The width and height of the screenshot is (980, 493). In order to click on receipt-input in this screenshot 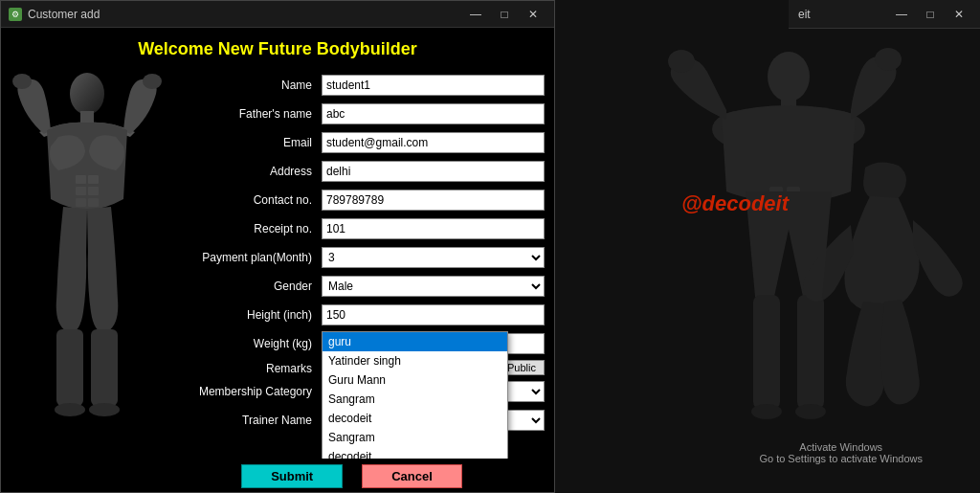, I will do `click(433, 229)`.